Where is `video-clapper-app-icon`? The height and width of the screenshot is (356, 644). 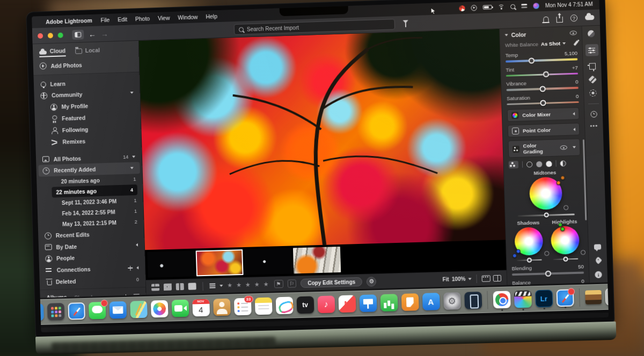 video-clapper-app-icon is located at coordinates (523, 299).